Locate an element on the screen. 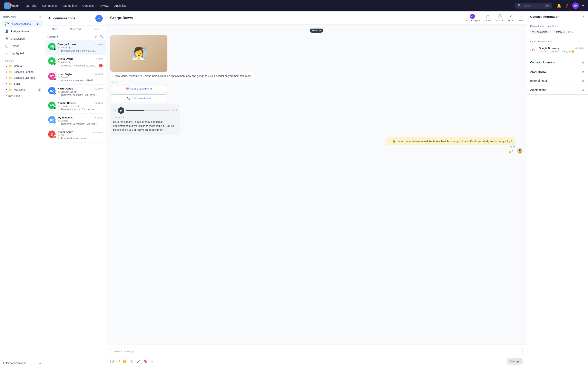 This screenshot has height=367, width=588. search-input is located at coordinates (533, 6).